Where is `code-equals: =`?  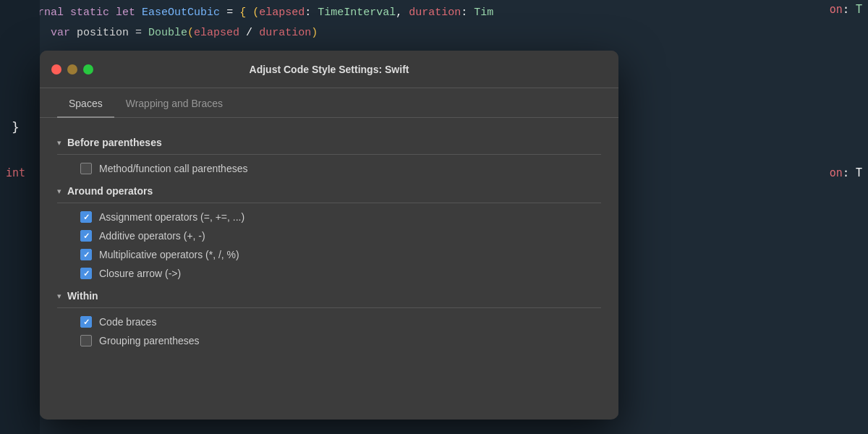
code-equals: = is located at coordinates (233, 13).